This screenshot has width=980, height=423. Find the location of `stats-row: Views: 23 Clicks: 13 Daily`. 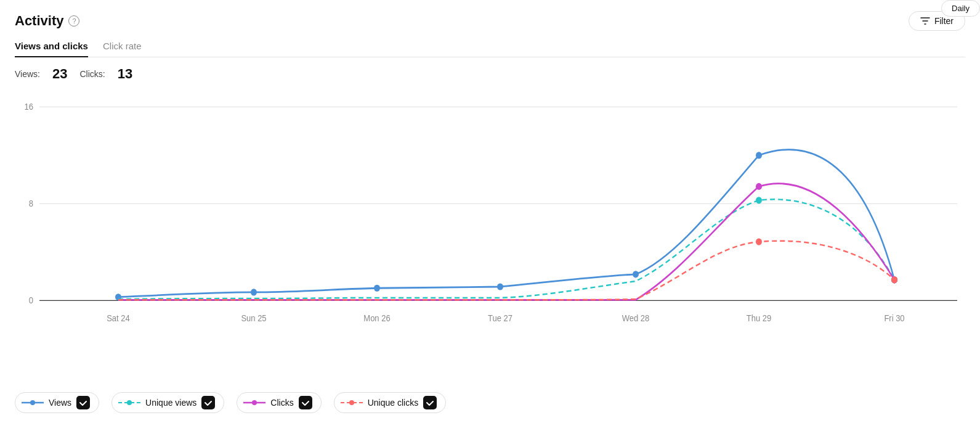

stats-row: Views: 23 Clicks: 13 Daily is located at coordinates (490, 74).